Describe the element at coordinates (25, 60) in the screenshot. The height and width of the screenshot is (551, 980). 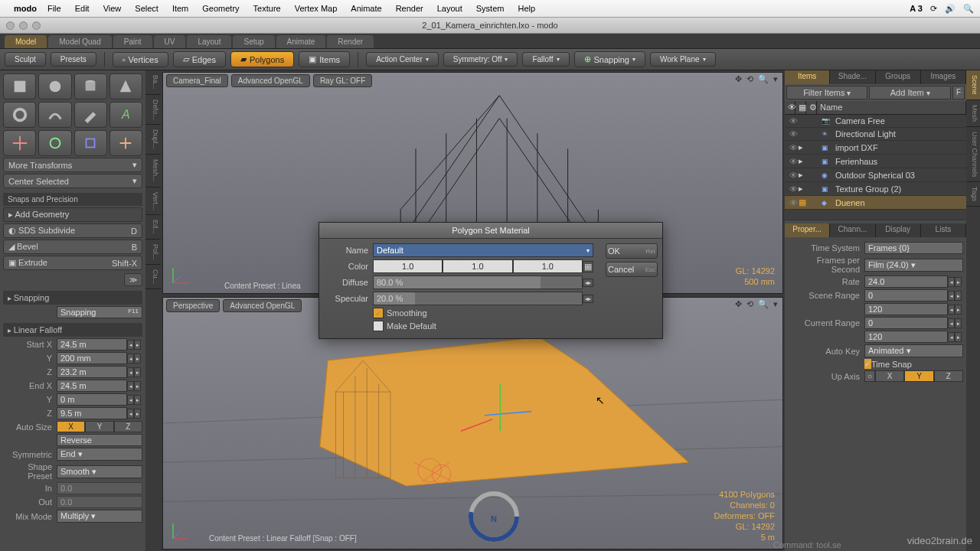
I see `sculpt-button: Sculpt` at that location.